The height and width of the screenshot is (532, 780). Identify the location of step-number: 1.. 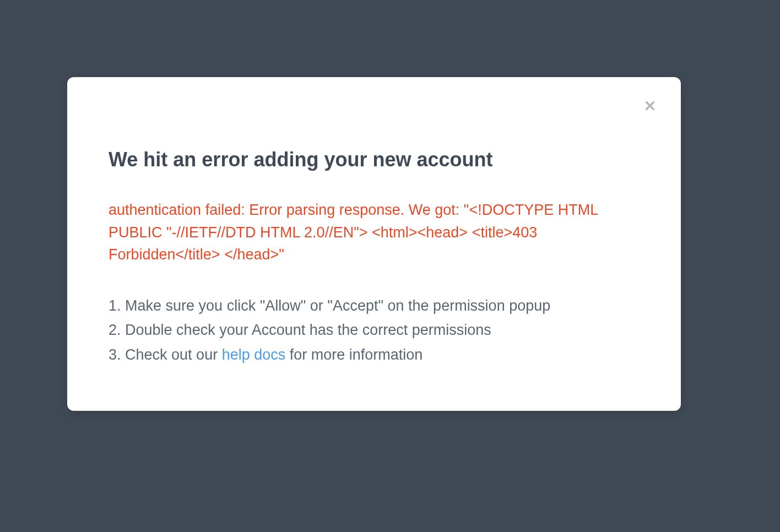
(115, 306).